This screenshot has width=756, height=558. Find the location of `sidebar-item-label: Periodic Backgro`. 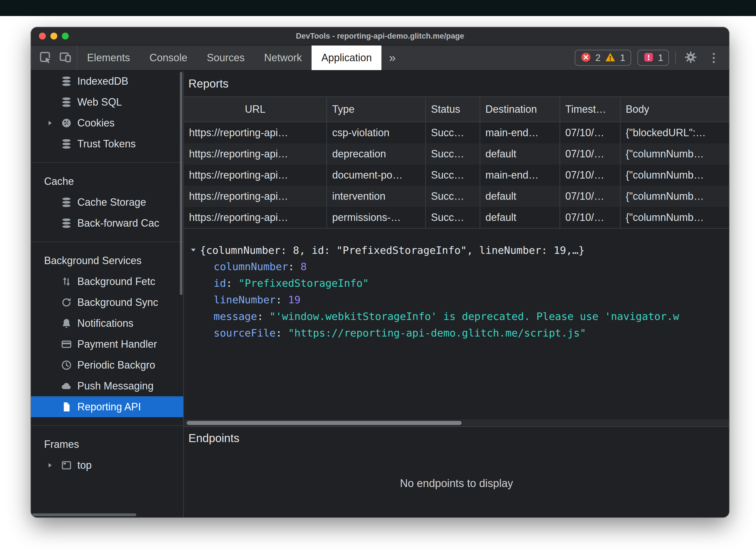

sidebar-item-label: Periodic Backgro is located at coordinates (116, 365).